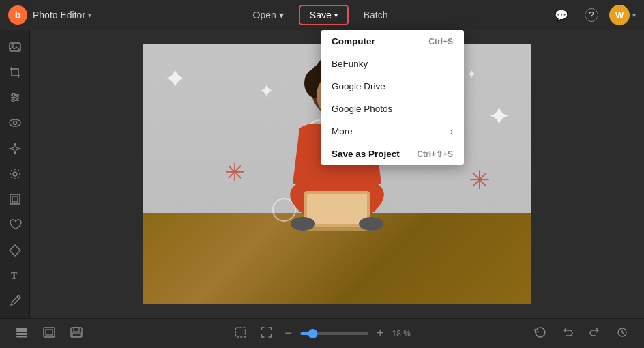  I want to click on sidebar-item-frame, so click(15, 199).